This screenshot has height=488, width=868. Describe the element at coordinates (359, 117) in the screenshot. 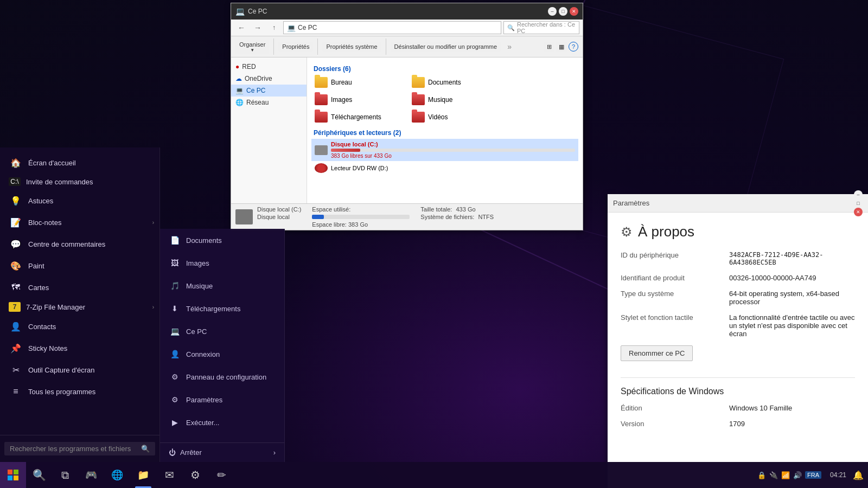

I see `folder-telechargements: Téléchargements` at that location.